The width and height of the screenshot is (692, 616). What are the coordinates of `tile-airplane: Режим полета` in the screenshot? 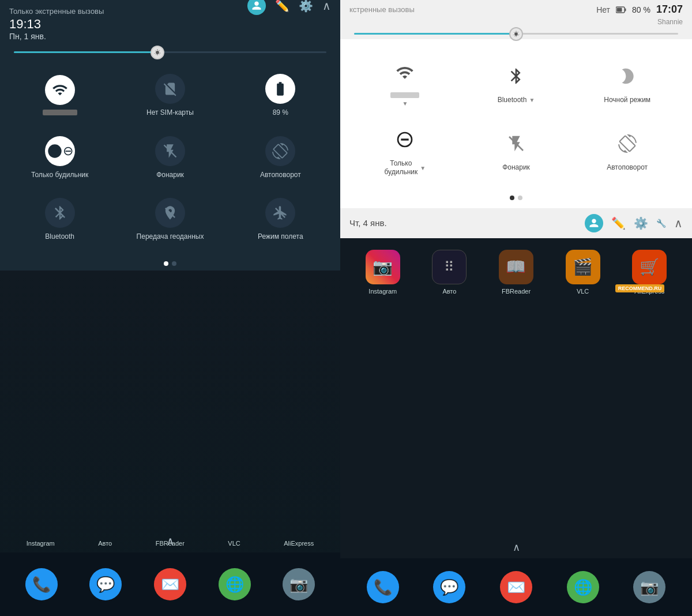 It's located at (280, 220).